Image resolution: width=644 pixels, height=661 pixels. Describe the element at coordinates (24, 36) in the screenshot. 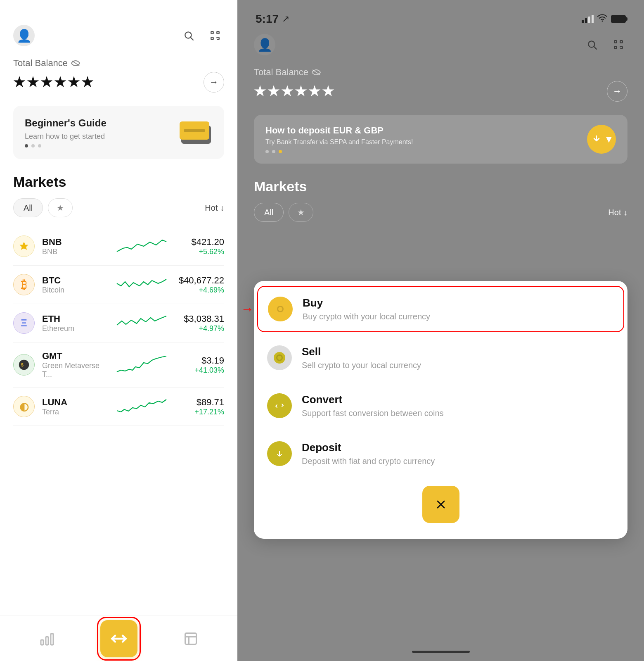

I see `avatar-icon: 👤` at that location.